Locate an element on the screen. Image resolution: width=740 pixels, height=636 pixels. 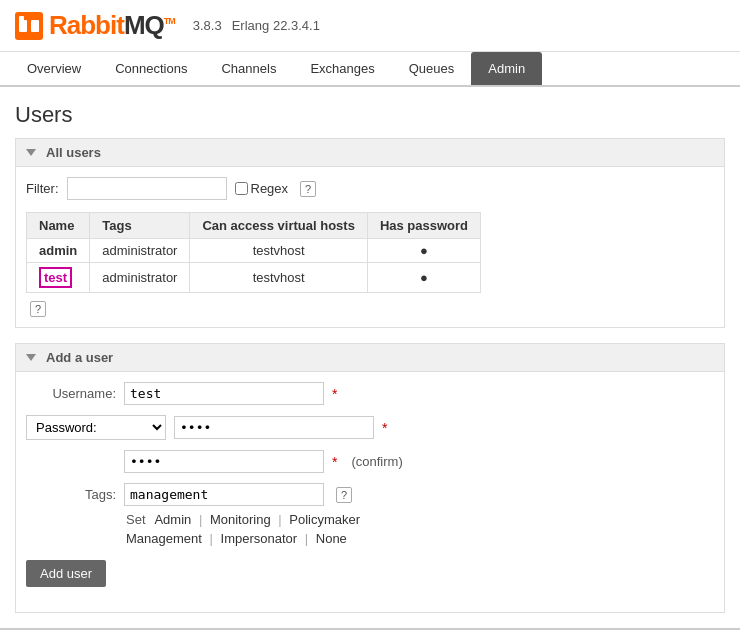
password-row: Password: Hashed password: * is located at coordinates (370, 428).